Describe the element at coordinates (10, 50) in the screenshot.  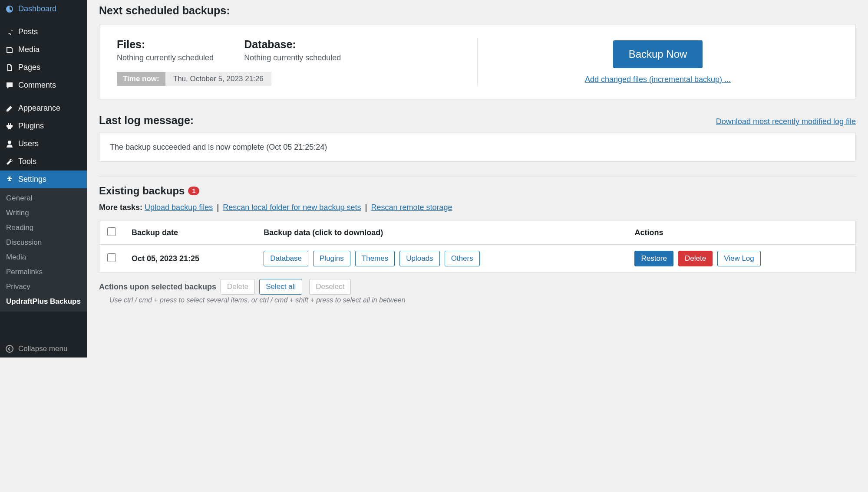
I see `media-icon` at that location.